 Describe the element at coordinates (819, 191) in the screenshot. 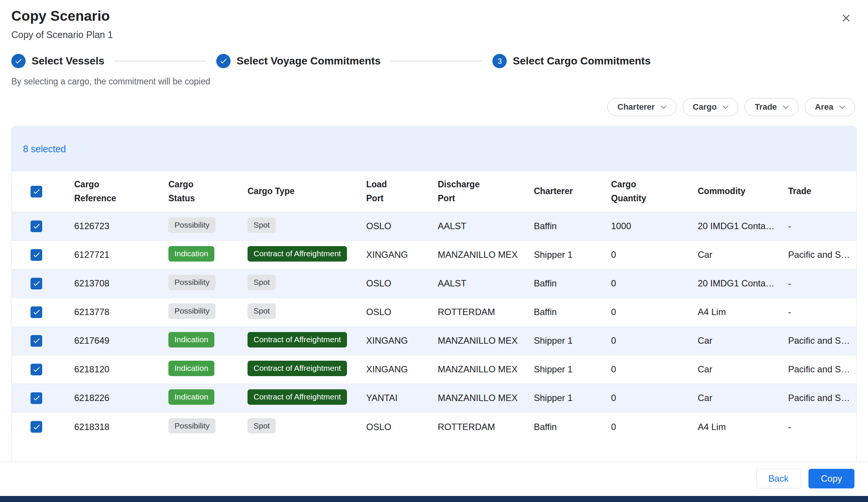

I see `column-header: Trade` at that location.